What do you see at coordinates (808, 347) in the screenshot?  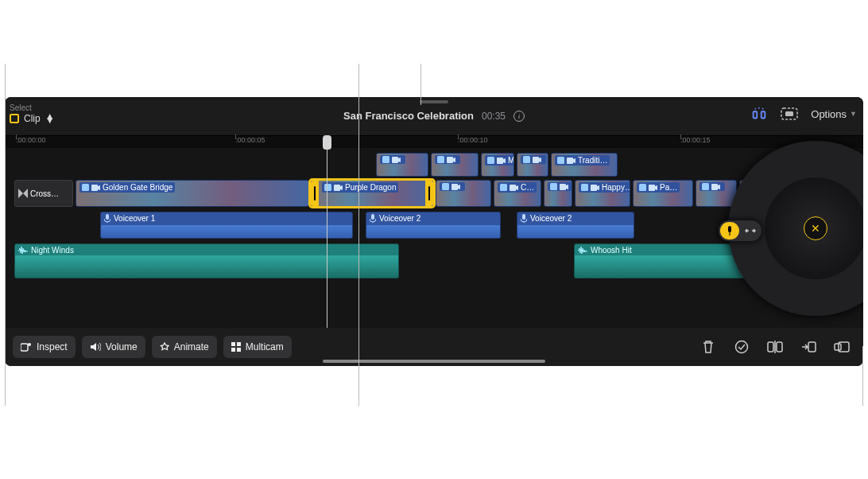 I see `insert-button` at bounding box center [808, 347].